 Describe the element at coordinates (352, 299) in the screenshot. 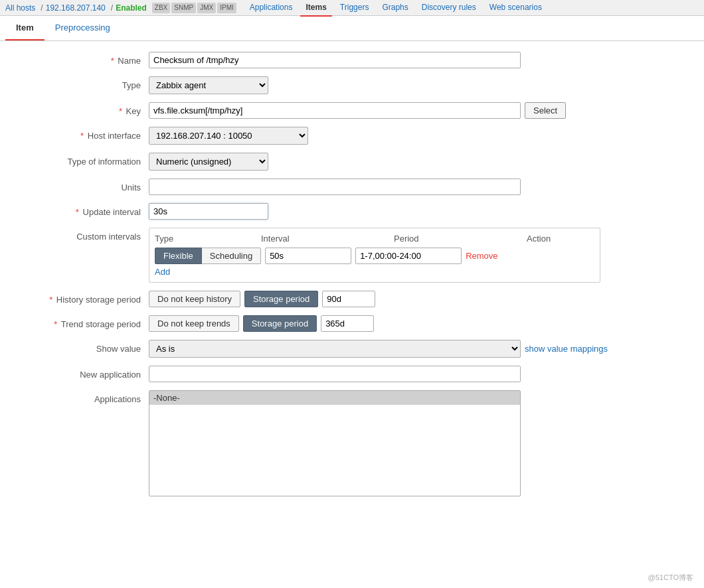

I see `history-storage-row: * History storage period Do not keep his…` at that location.